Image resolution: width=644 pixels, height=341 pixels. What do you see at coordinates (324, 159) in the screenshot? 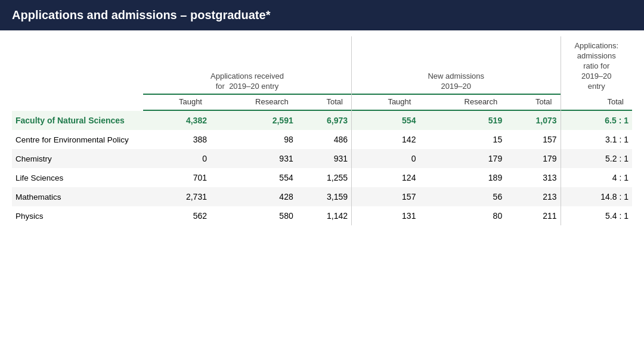
I see `app-total: 931` at bounding box center [324, 159].